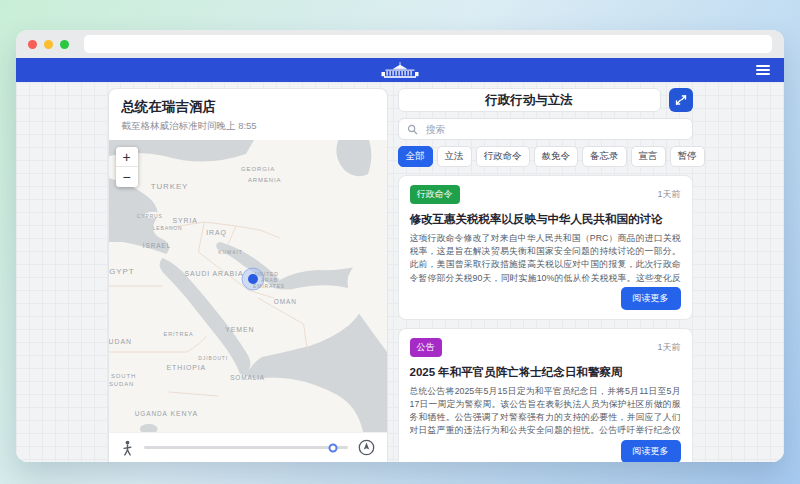 The width and height of the screenshot is (800, 484). I want to click on map-label: ETHIOPIA, so click(186, 368).